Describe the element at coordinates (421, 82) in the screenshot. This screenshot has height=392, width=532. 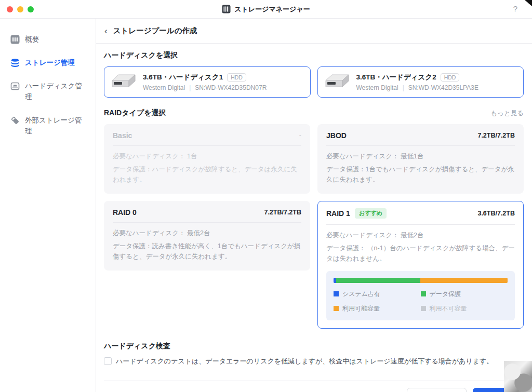
I see `disk-card-2: 3.6TB・ハードディスク2 HDD Western Digital | SN:…` at that location.